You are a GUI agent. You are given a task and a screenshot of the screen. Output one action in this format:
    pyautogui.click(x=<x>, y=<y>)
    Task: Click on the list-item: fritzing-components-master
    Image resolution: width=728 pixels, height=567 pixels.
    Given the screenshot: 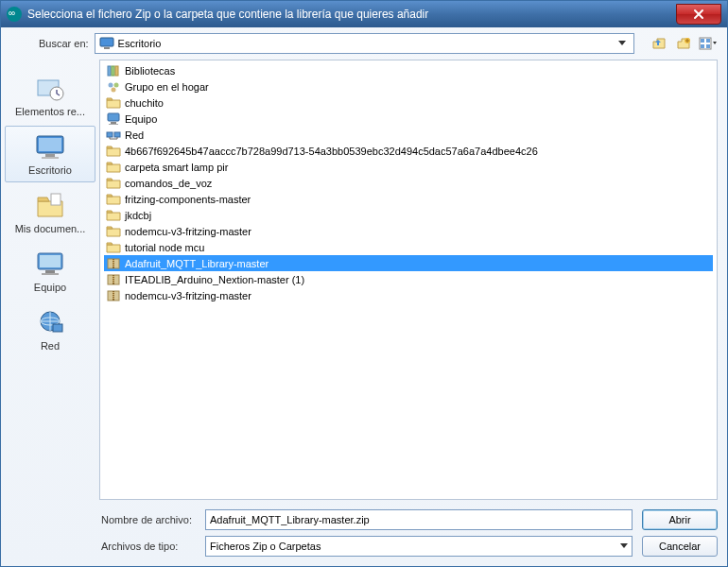 What is the action you would take?
    pyautogui.click(x=408, y=198)
    